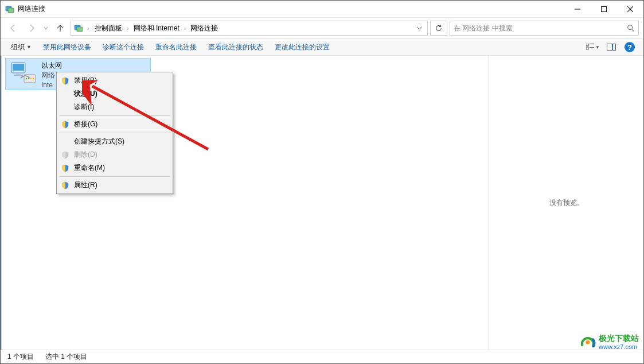 This screenshot has width=644, height=364. I want to click on up-button, so click(60, 28).